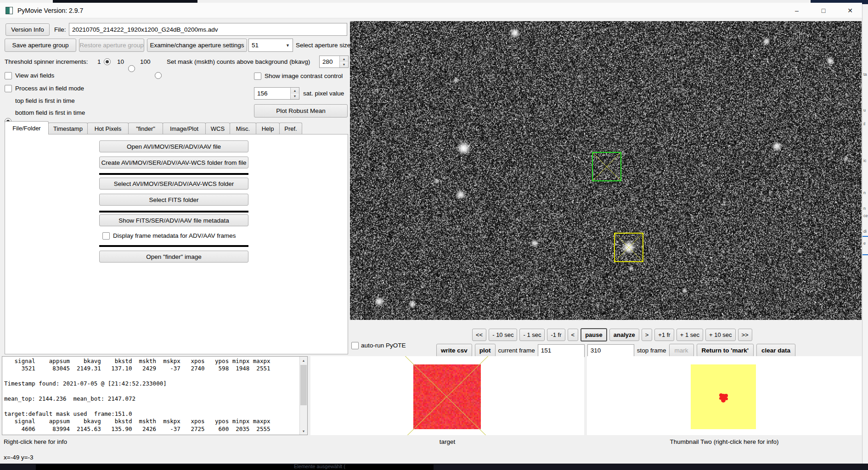  I want to click on version-info-button: Version Info, so click(28, 29).